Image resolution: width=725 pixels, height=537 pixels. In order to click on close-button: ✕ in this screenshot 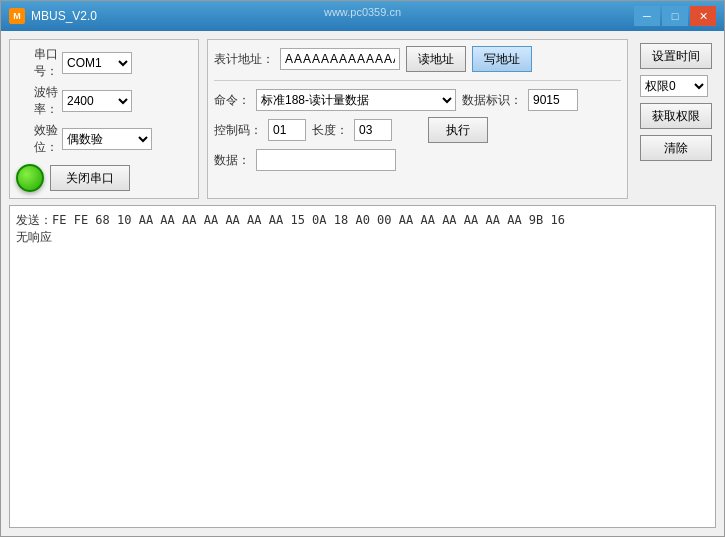, I will do `click(703, 16)`.